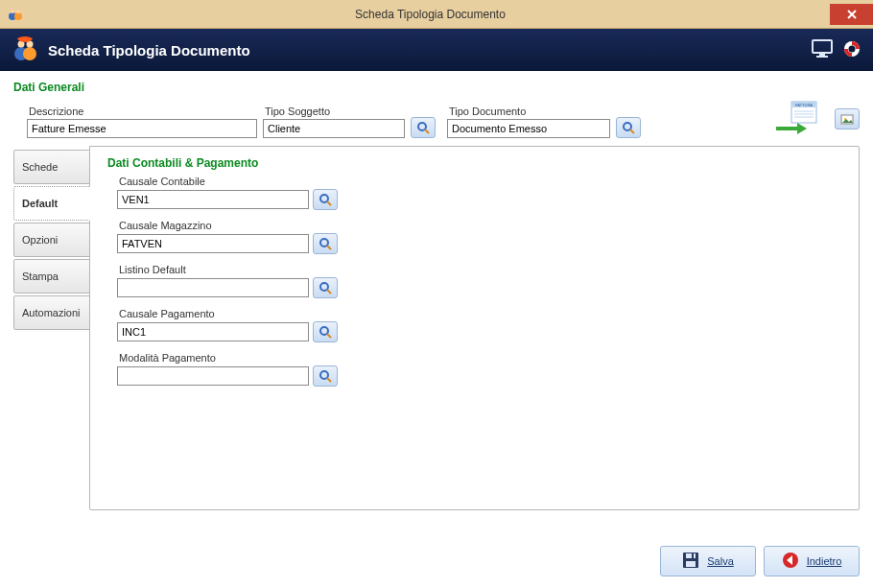 This screenshot has width=873, height=588. Describe the element at coordinates (474, 163) in the screenshot. I see `section-title-contabili: Dati Contabili & Pagamento` at that location.